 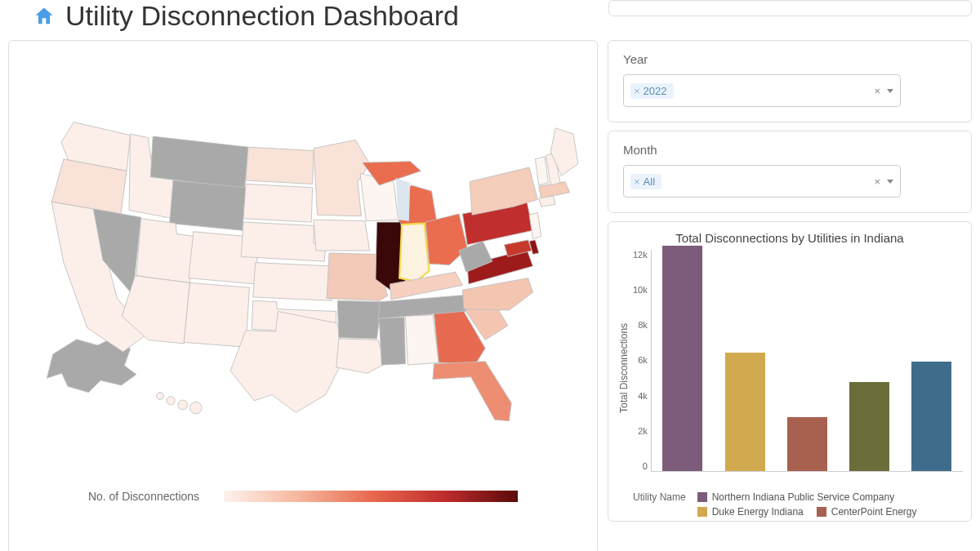 I want to click on state-fl, so click(x=472, y=392).